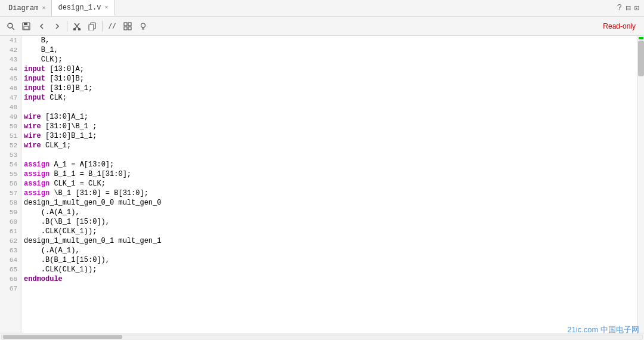  I want to click on block-button, so click(128, 26).